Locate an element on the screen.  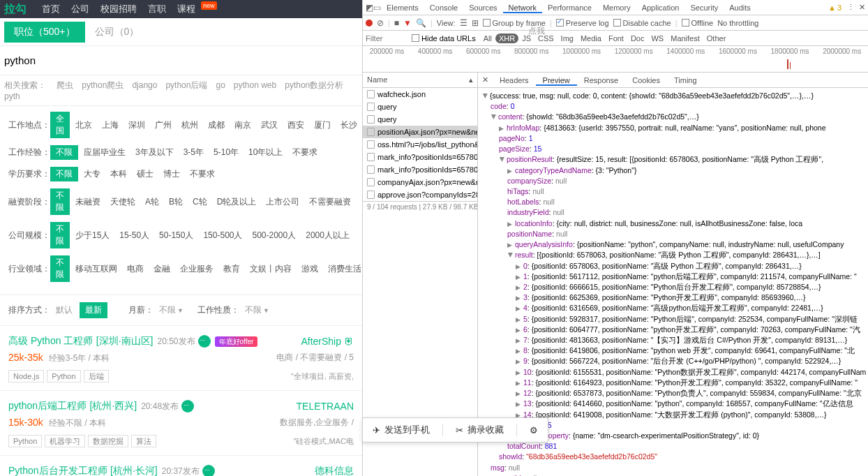
filter-option: 3年及以下 is located at coordinates (155, 152).